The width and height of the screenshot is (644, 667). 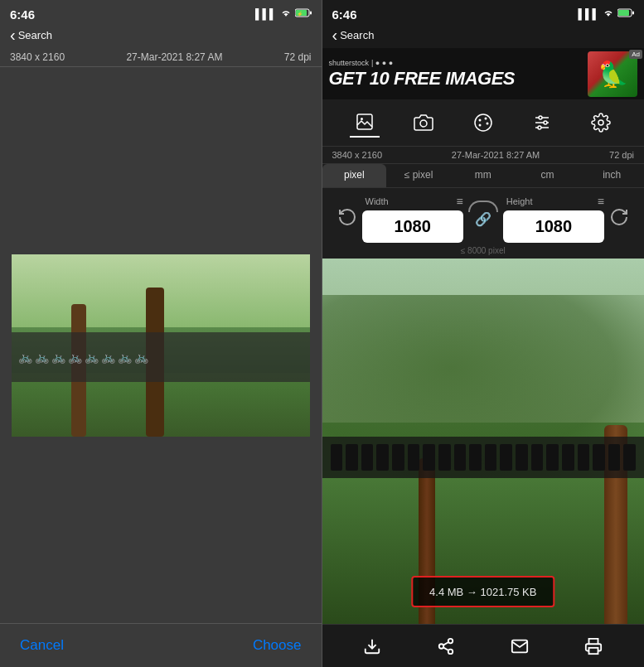 I want to click on tab-mm: mm, so click(x=483, y=176).